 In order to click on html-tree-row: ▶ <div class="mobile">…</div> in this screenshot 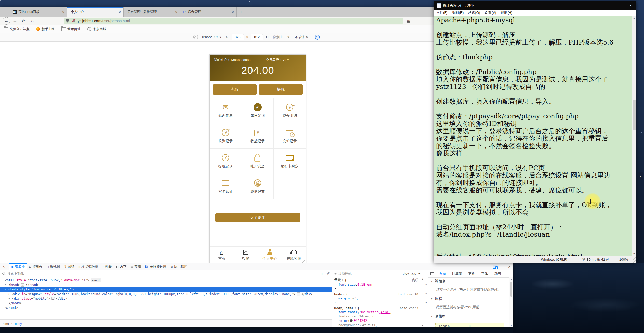, I will do `click(166, 299)`.